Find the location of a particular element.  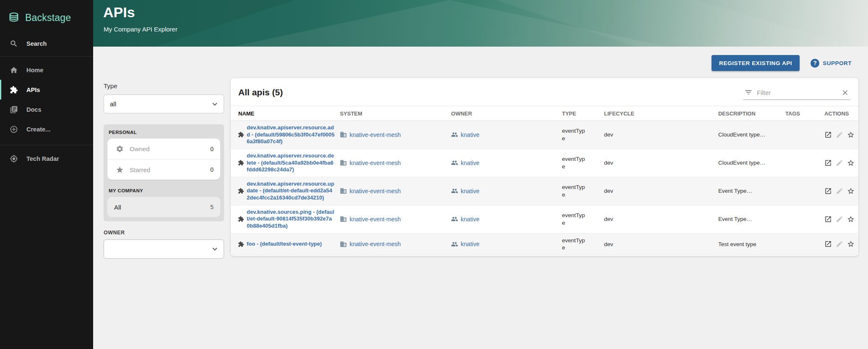

clear-filter-button is located at coordinates (845, 92).